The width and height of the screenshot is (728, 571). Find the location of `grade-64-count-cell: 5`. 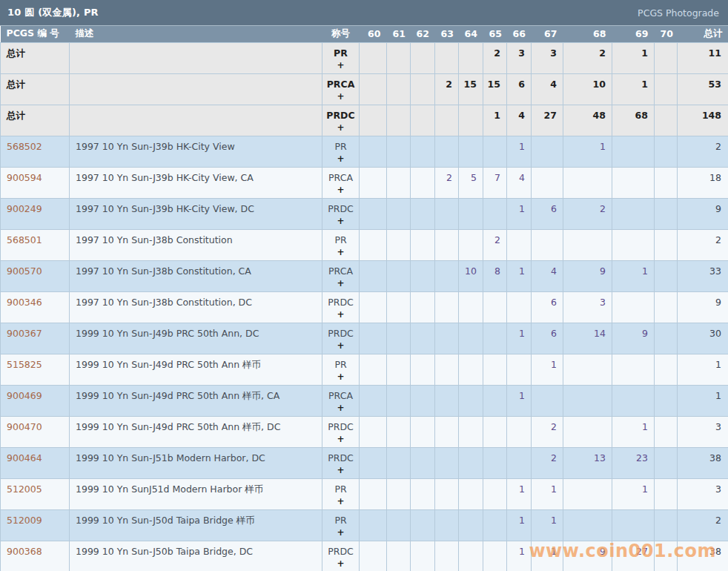

grade-64-count-cell: 5 is located at coordinates (471, 182).